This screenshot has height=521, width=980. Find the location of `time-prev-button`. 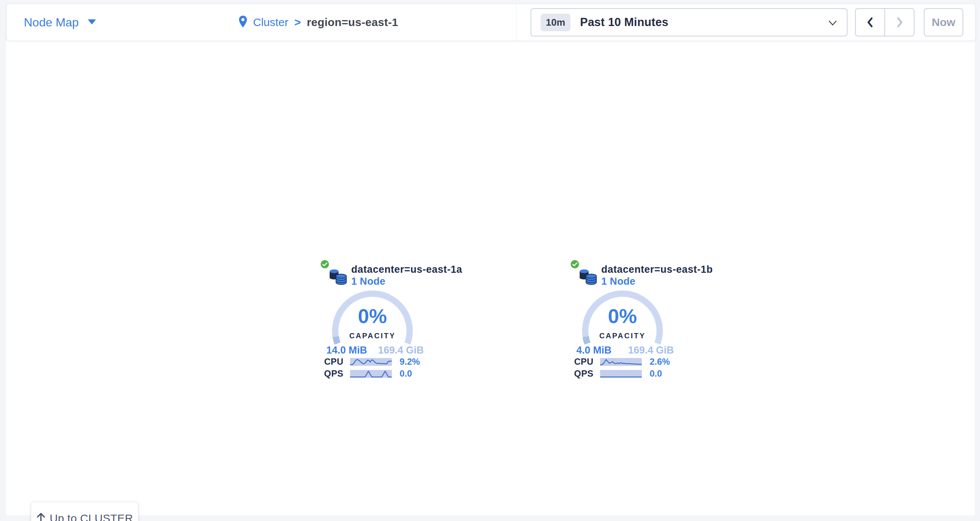

time-prev-button is located at coordinates (870, 22).